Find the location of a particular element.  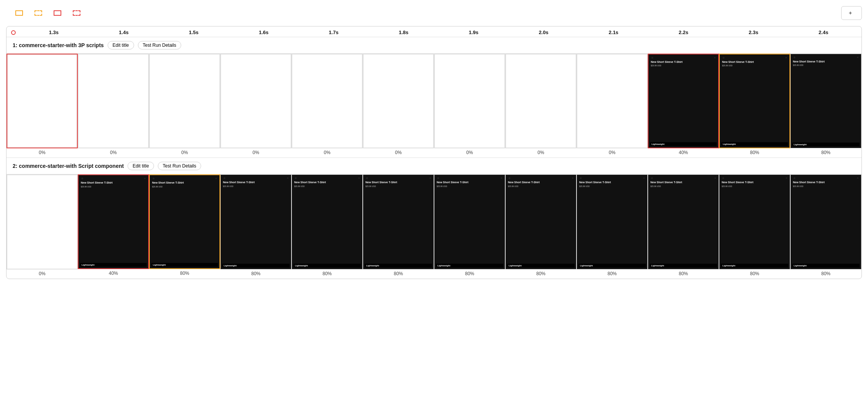

frame-percent-f1-2: 0% is located at coordinates (113, 153).